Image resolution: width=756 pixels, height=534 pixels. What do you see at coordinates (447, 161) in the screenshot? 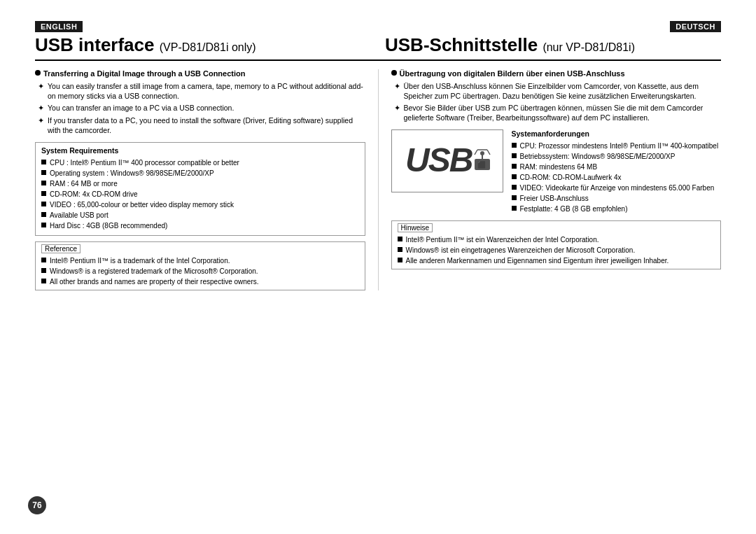
I see `usb-logo-box: USB ⬛` at bounding box center [447, 161].